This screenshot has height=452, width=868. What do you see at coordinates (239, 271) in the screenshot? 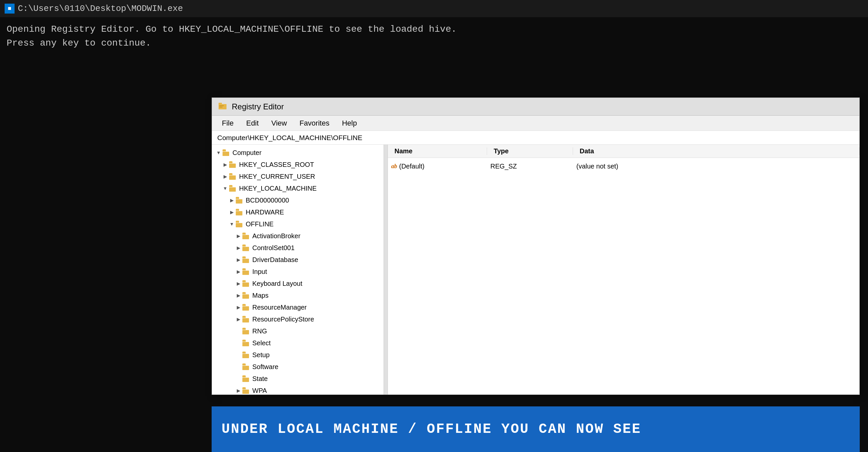
I see `tree-arrow-input: ▶` at bounding box center [239, 271].